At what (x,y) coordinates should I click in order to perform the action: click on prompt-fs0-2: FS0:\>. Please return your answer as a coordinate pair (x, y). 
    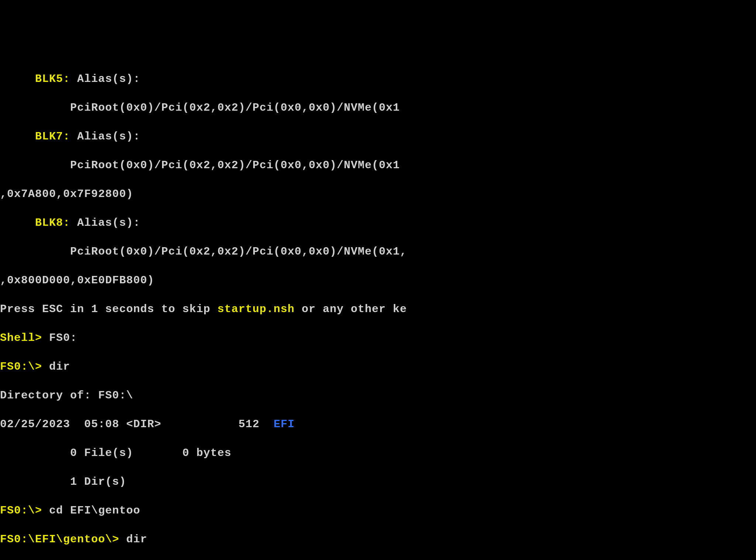
    Looking at the image, I should click on (24, 511).